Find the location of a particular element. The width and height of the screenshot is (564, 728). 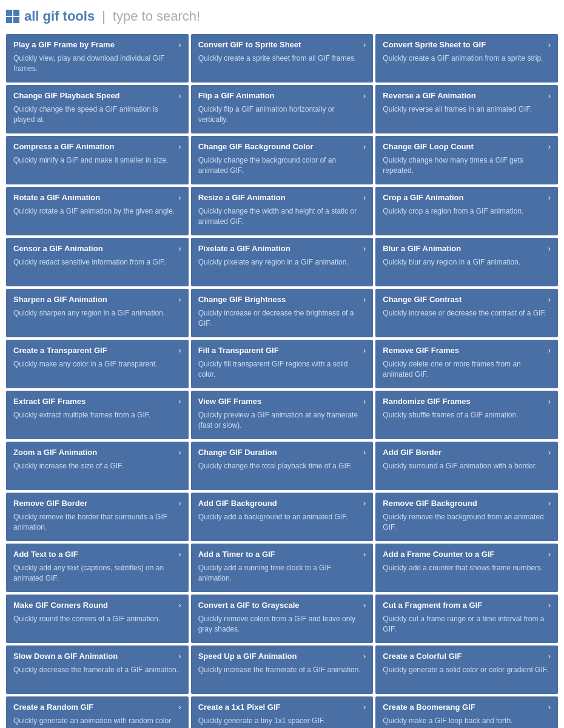

tool-card: Reverse a GIF Animation›Quickly reverse … is located at coordinates (467, 109).